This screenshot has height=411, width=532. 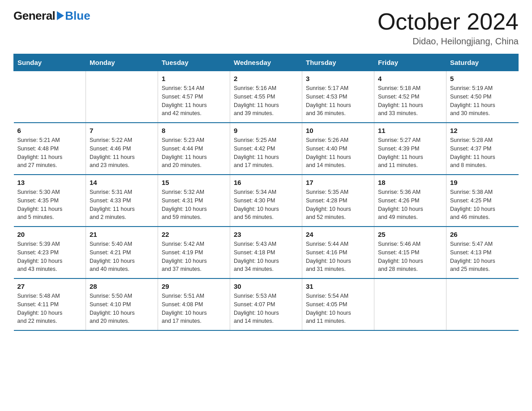 What do you see at coordinates (122, 309) in the screenshot?
I see `day-info: Sunrise: 5:50 AM Sunset: 4:10 PM Dayligh…` at bounding box center [122, 309].